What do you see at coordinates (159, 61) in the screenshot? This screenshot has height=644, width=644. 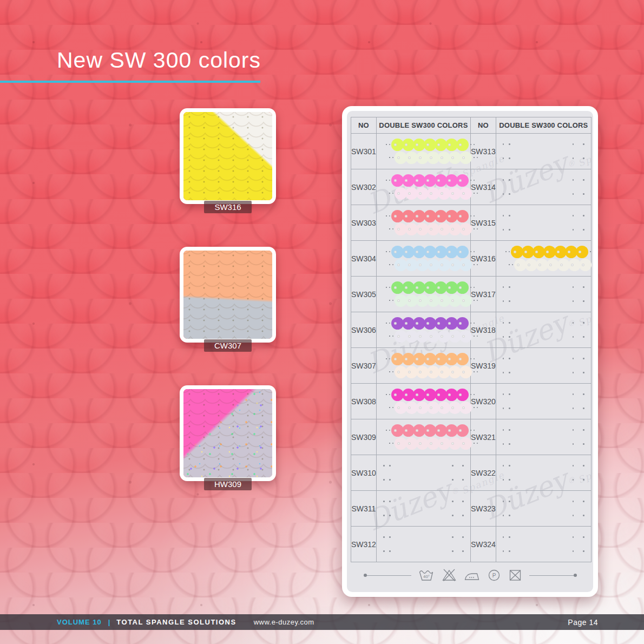 I see `page-title: New SW 300 colors` at bounding box center [159, 61].